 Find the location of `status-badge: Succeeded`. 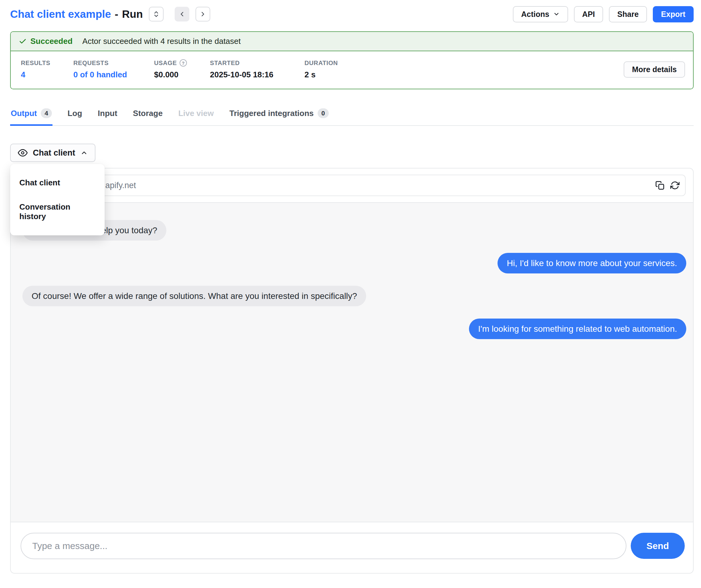

status-badge: Succeeded is located at coordinates (45, 41).